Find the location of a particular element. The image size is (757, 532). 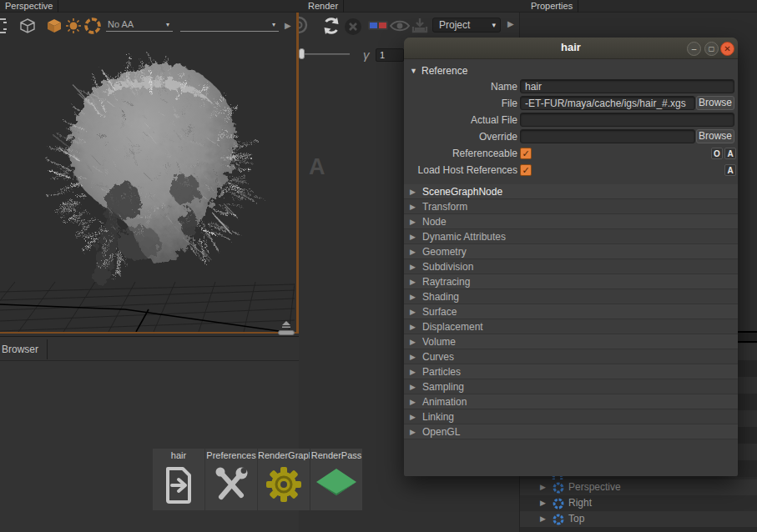

top-tab-bar: Perspective Render Properties is located at coordinates (379, 7).